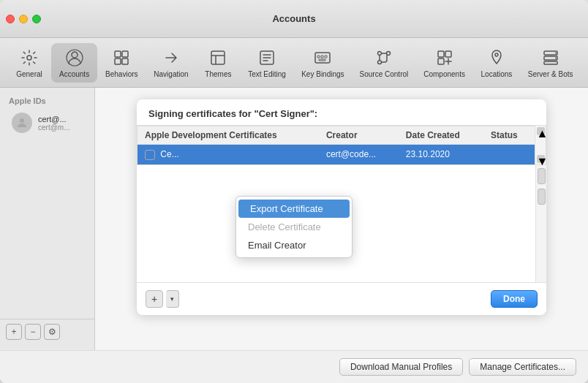 This screenshot has height=383, width=588. Describe the element at coordinates (323, 58) in the screenshot. I see `key-bindings-icon` at that location.